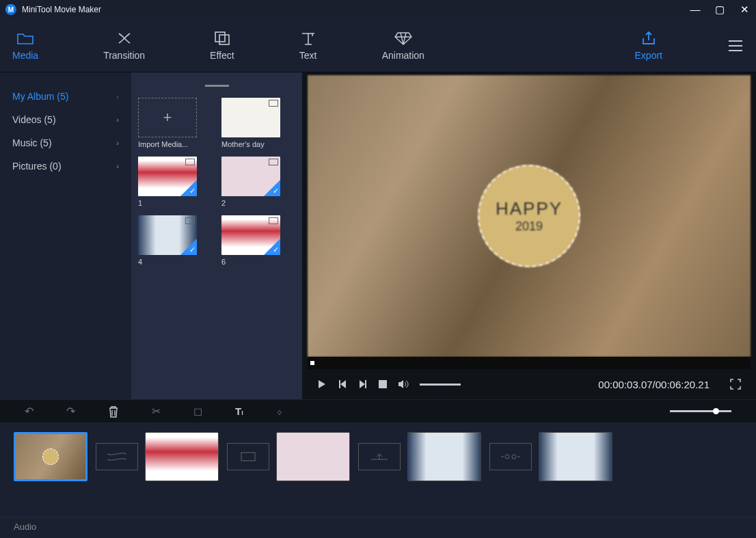 Image resolution: width=756 pixels, height=538 pixels. I want to click on zoom-slider, so click(701, 412).